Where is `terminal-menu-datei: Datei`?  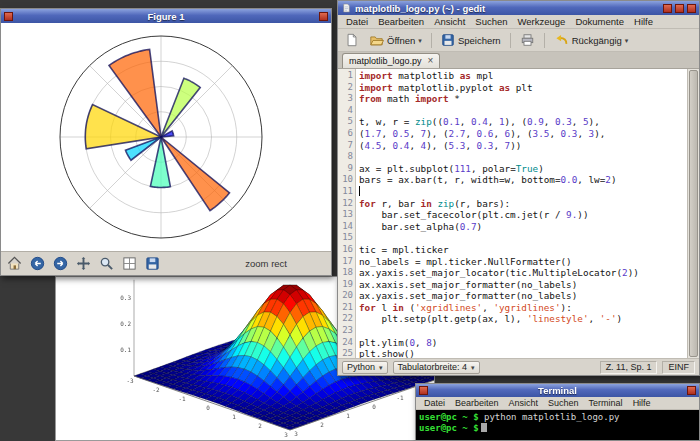
terminal-menu-datei: Datei is located at coordinates (434, 403).